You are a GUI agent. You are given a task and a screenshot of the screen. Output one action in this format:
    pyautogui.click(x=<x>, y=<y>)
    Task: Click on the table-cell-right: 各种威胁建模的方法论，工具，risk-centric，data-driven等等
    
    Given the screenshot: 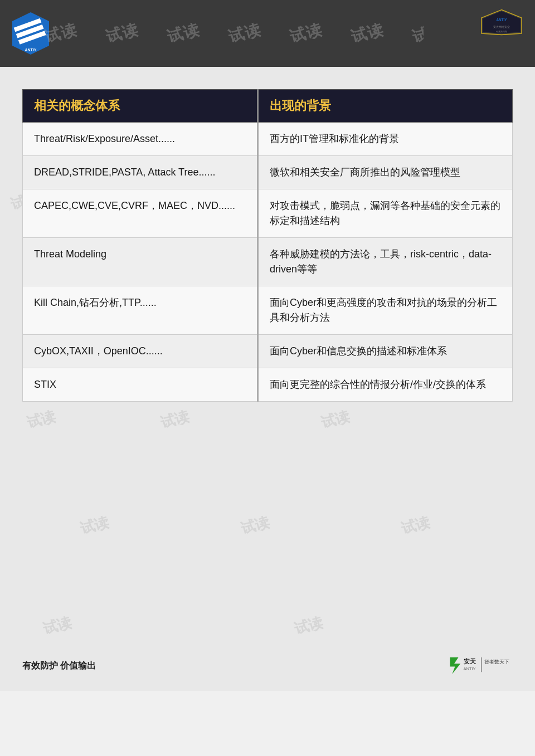 What is the action you would take?
    pyautogui.click(x=385, y=262)
    